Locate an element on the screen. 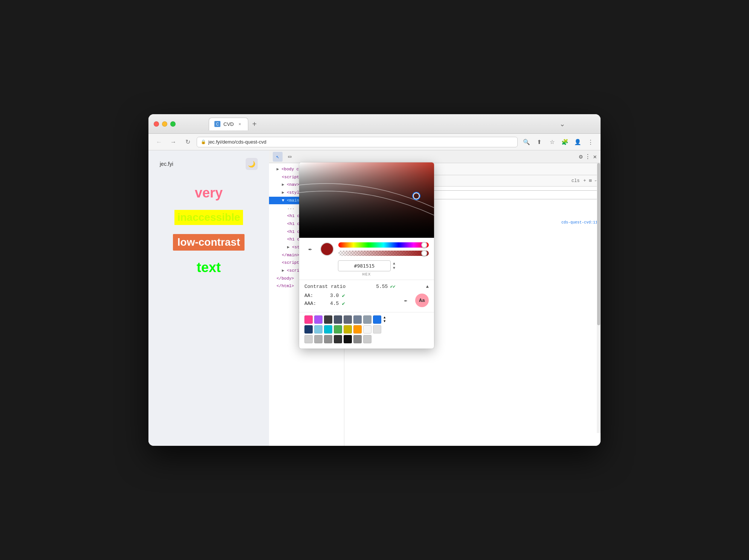 The width and height of the screenshot is (749, 560). extensions-icon: 🧩 is located at coordinates (565, 142).